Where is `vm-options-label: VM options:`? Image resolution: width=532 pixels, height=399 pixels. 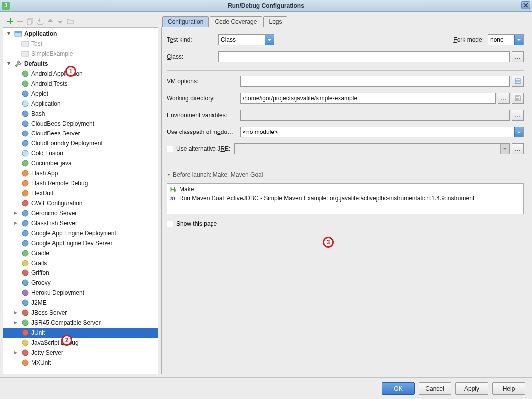
vm-options-label: VM options: is located at coordinates (202, 81).